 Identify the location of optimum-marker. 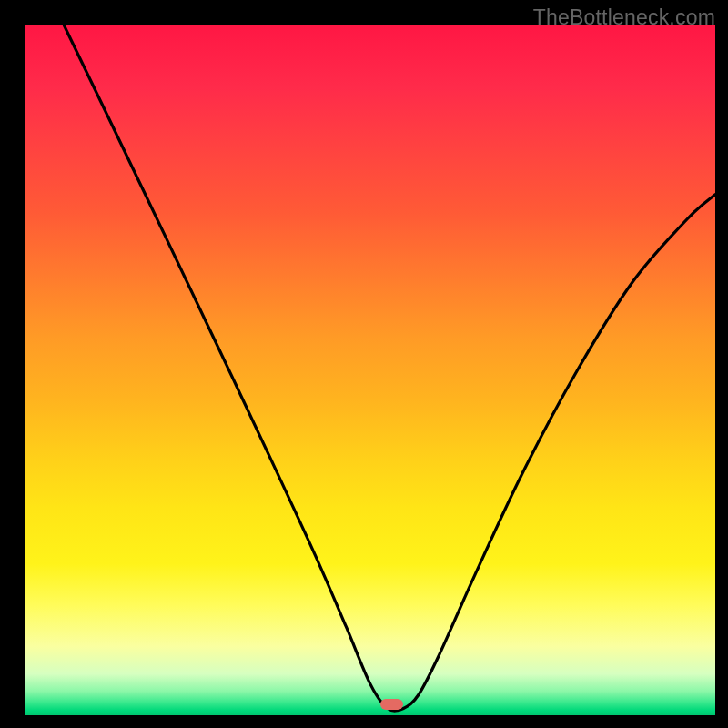
(391, 704).